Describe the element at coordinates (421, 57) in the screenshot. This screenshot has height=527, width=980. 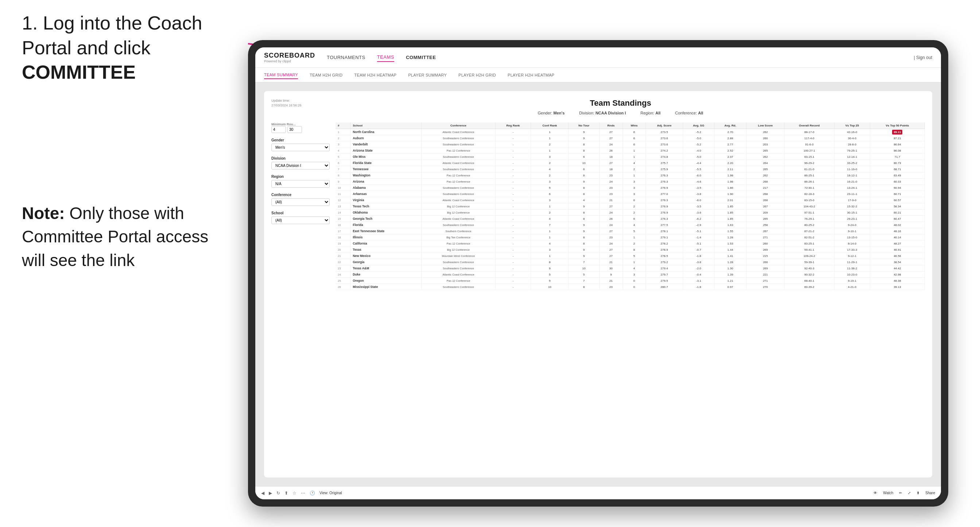
I see `nav-committee: COMMITTEE` at that location.